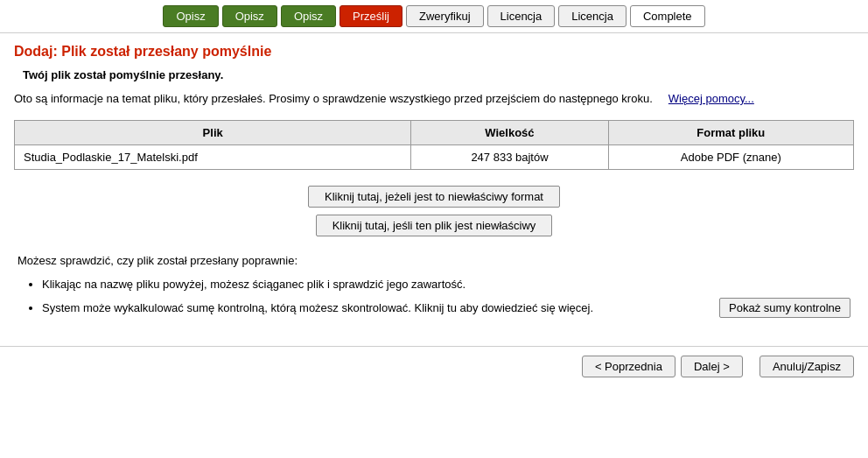  What do you see at coordinates (446, 284) in the screenshot?
I see `check-bullet-1: Klikając na nazwę pliku powyżej, możesz …` at bounding box center [446, 284].